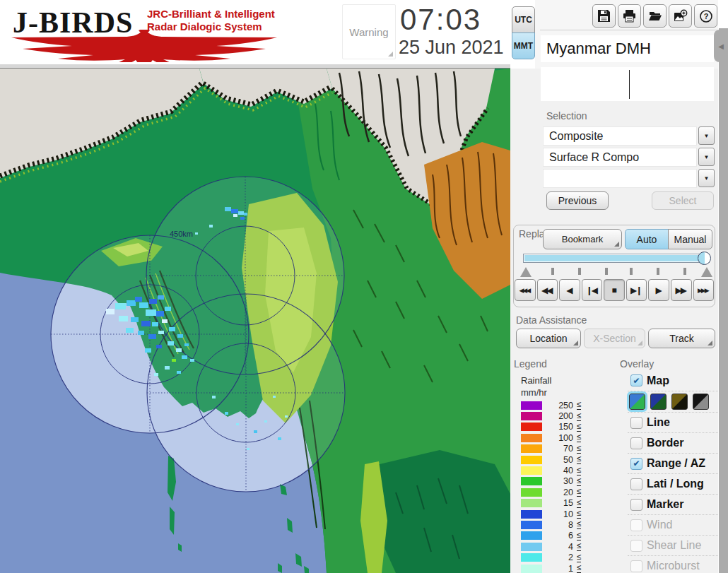 This screenshot has width=728, height=573. What do you see at coordinates (659, 423) in the screenshot?
I see `overlay-label-line: Line` at bounding box center [659, 423].